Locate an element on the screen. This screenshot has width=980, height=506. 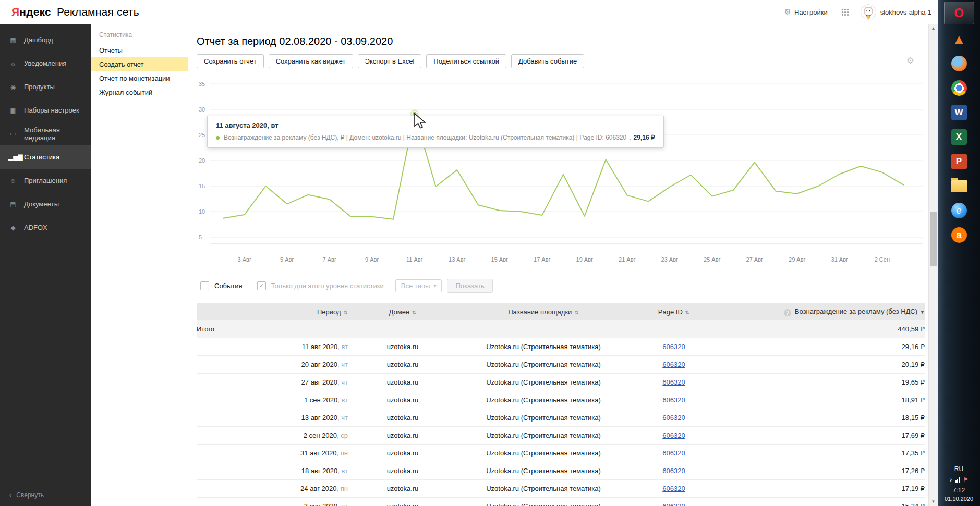
sidebar-item-dashboard: ▦Дашборд is located at coordinates (45, 40).